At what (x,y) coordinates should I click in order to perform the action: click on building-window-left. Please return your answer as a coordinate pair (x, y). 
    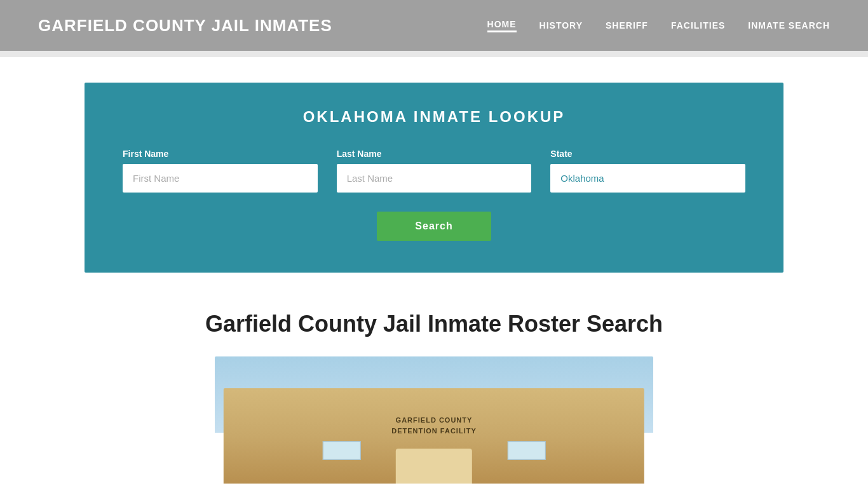
    Looking at the image, I should click on (341, 451).